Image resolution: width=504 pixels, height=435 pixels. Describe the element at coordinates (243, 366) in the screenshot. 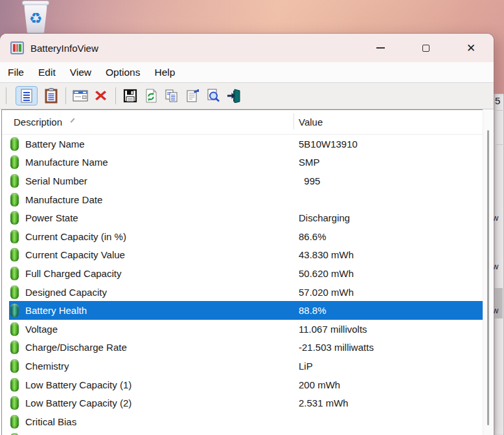

I see `table-row: Chemistry LiP` at that location.